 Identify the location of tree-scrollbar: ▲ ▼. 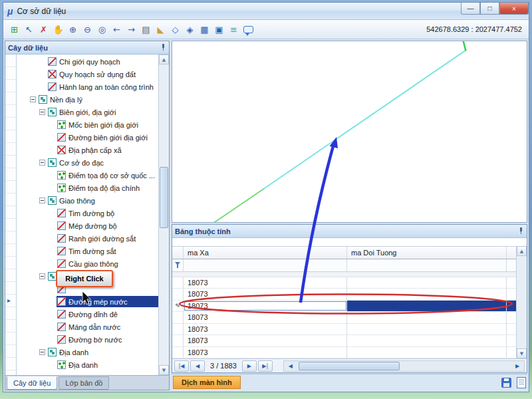
(164, 215).